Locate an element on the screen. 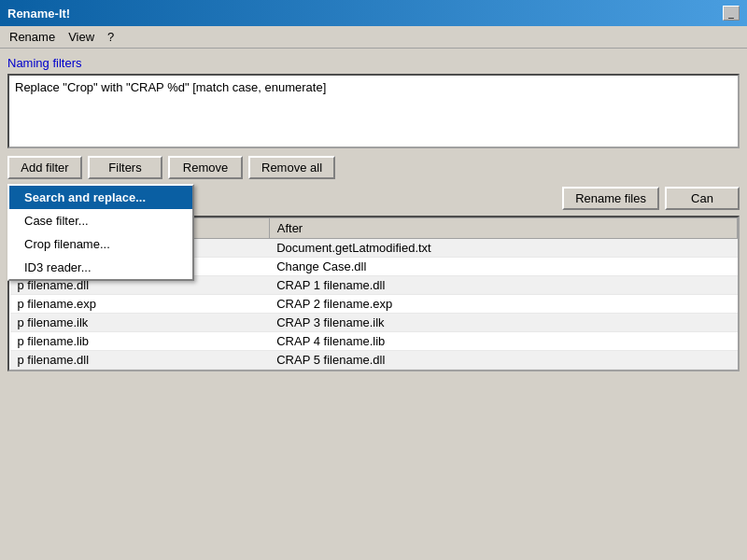 This screenshot has width=747, height=560. table-row: p filename.dllCRAP 5 filename.dll is located at coordinates (374, 360).